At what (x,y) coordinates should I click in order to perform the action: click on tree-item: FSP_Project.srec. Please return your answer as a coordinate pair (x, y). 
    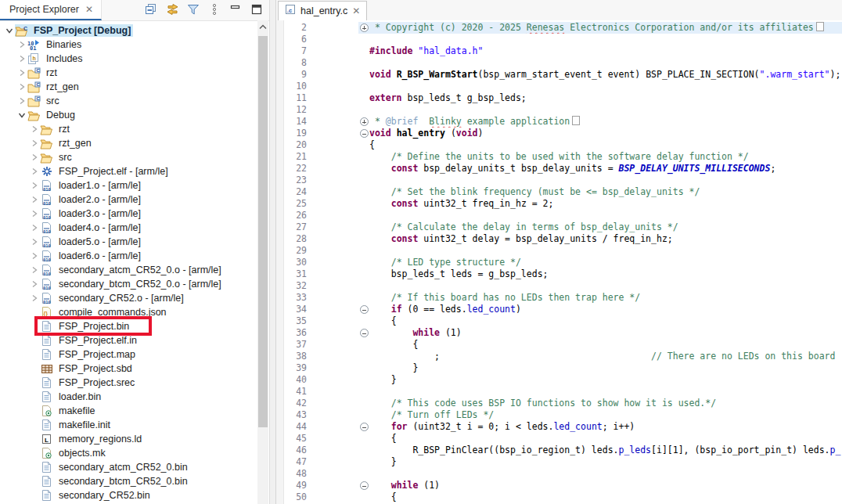
    Looking at the image, I should click on (128, 383).